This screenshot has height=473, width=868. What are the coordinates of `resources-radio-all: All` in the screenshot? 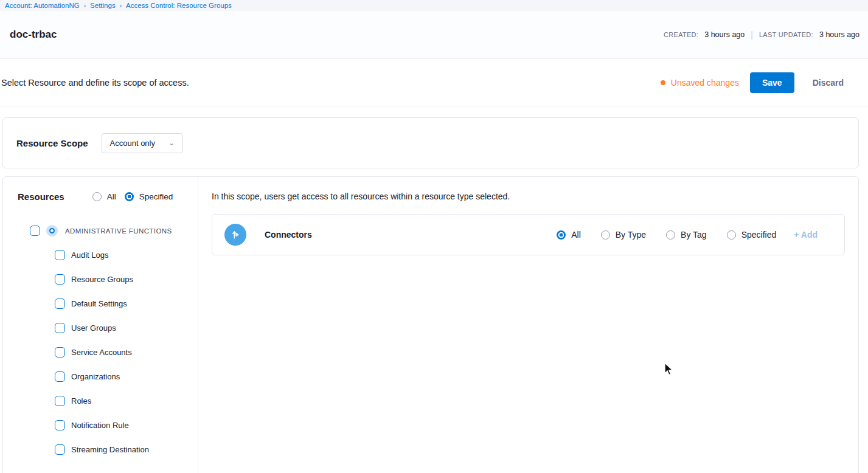 It's located at (105, 197).